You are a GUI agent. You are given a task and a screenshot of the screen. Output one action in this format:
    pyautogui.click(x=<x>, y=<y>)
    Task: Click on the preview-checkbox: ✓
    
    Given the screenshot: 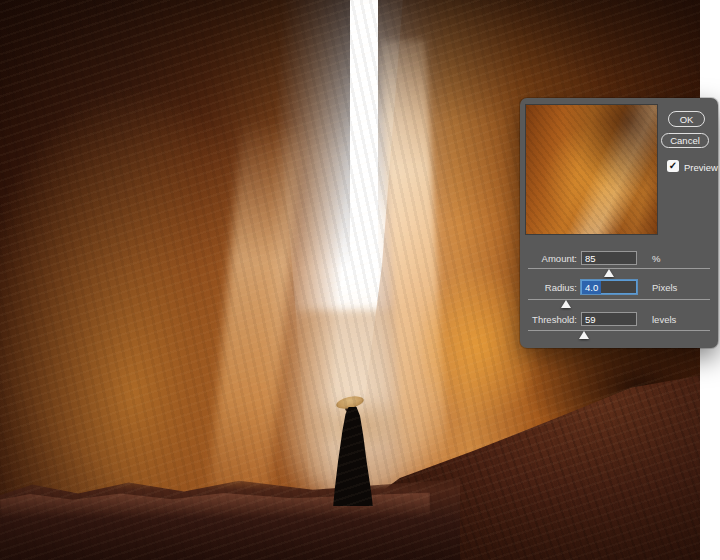 What is the action you would take?
    pyautogui.click(x=673, y=166)
    